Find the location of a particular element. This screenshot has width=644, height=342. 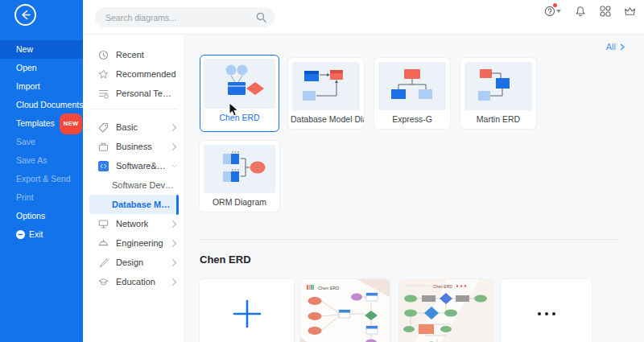

category-label: Software Developm... is located at coordinates (145, 185).